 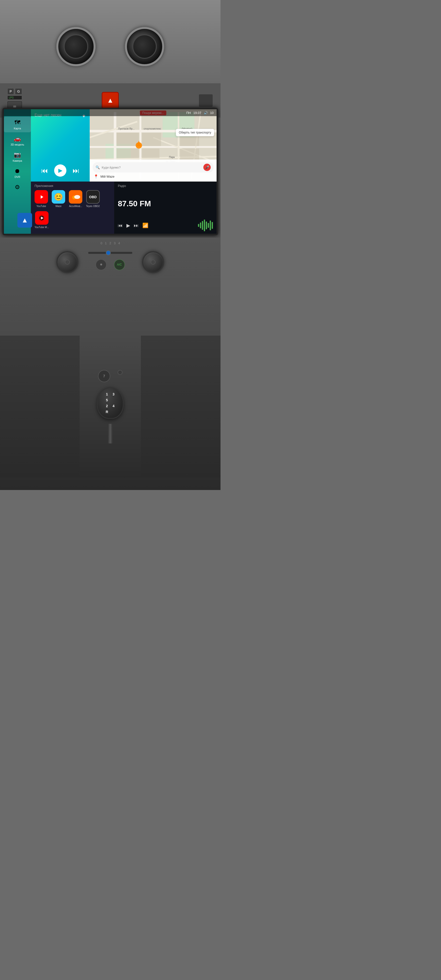 I want to click on dvr-icon: ⏺, so click(x=18, y=171).